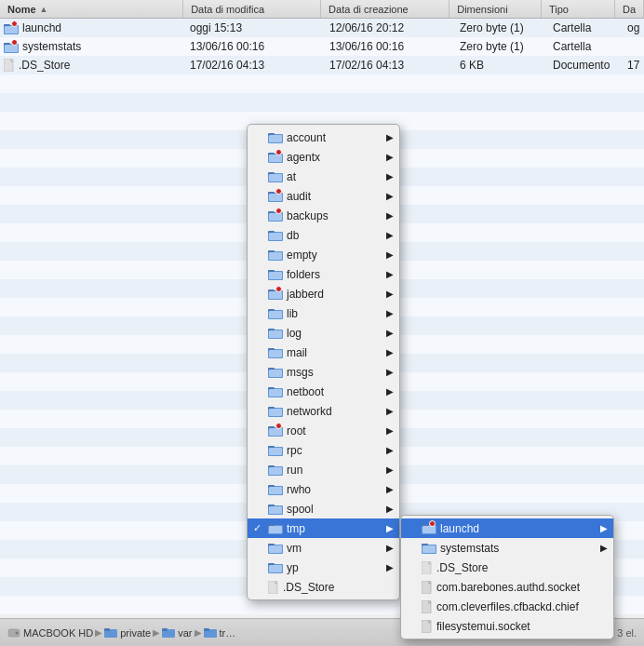 The image size is (644, 646). I want to click on submenu-item-launchd_sub: launchd▶, so click(507, 529).